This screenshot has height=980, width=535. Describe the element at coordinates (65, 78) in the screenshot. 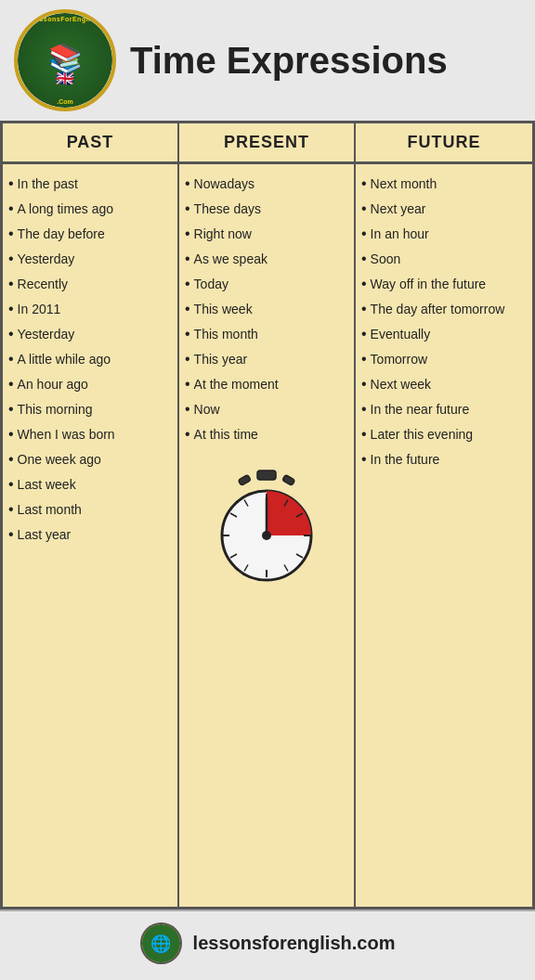

I see `logo-flag-icon: 🇬🇧` at that location.